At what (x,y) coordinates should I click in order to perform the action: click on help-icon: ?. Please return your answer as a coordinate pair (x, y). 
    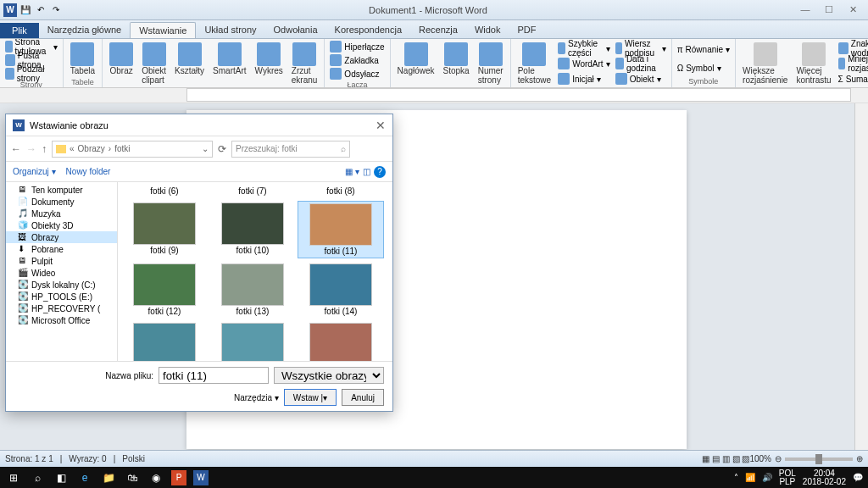
    Looking at the image, I should click on (380, 172).